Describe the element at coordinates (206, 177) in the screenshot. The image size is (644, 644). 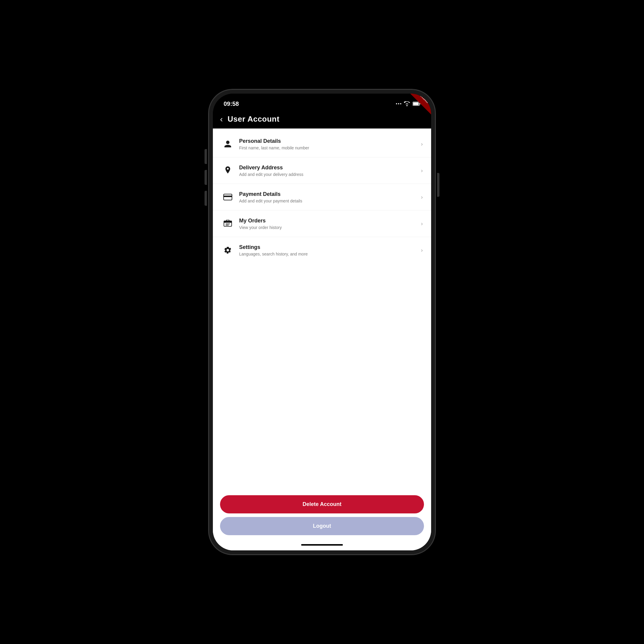
I see `volume-down-button` at that location.